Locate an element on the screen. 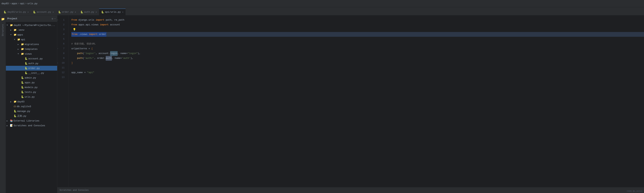  tree-item-views: ▼ 📁 views is located at coordinates (32, 54).